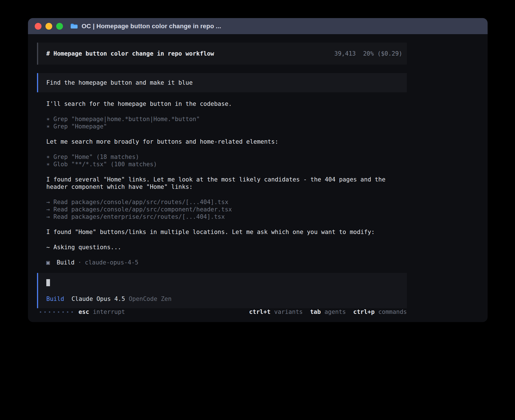 Image resolution: width=515 pixels, height=420 pixels. I want to click on shortcut-variants: ctrl+t variants, so click(276, 312).